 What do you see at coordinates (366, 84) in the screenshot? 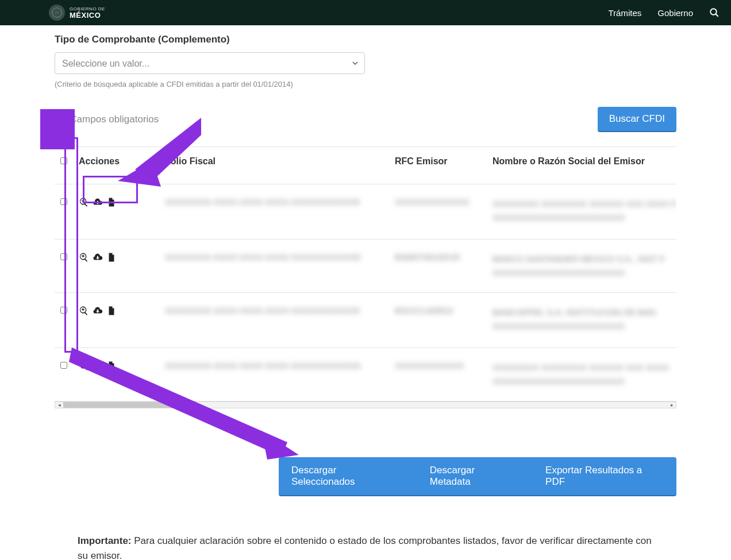
I see `criteria-note: (Criterio de búsqueda aplicable a CFDI e…` at bounding box center [366, 84].